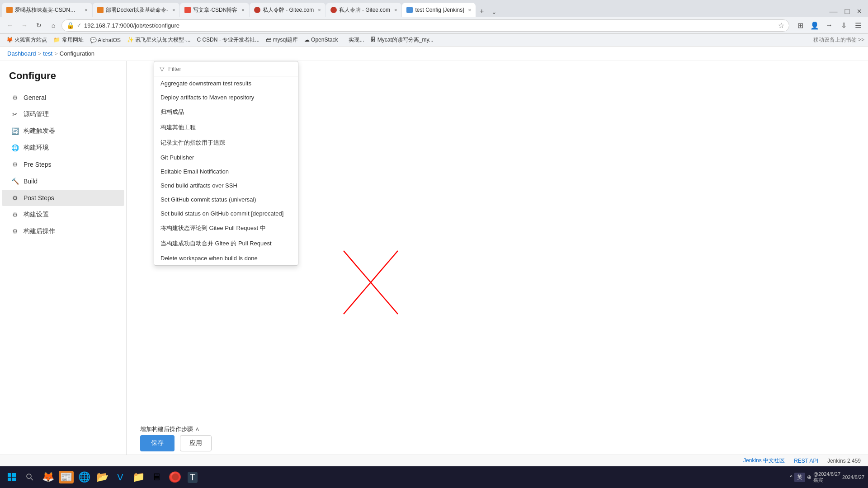 The width and height of the screenshot is (868, 488). I want to click on address-bar-container: 🔒 ✓ ☆, so click(425, 25).